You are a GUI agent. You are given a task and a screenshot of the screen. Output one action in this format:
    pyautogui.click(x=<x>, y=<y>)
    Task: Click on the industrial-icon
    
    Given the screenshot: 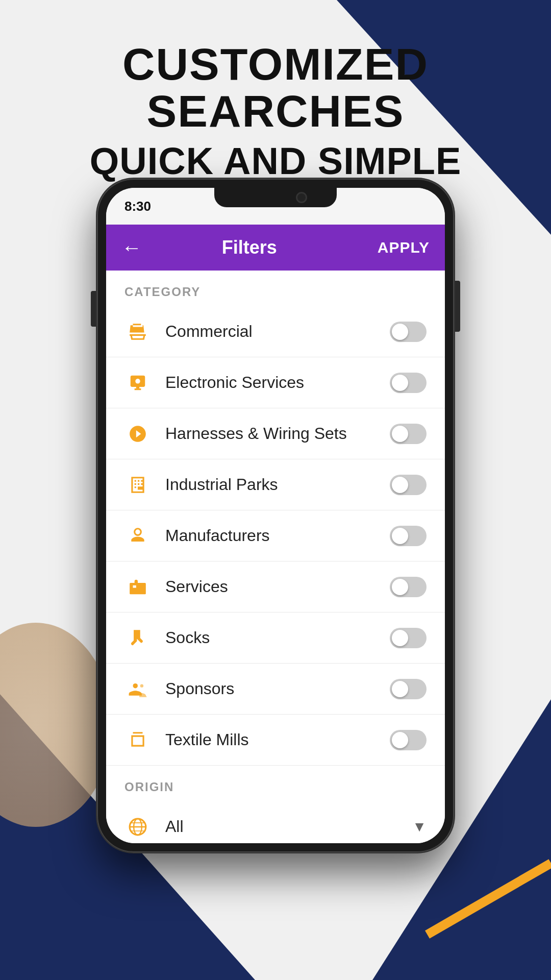 What is the action you would take?
    pyautogui.click(x=138, y=485)
    